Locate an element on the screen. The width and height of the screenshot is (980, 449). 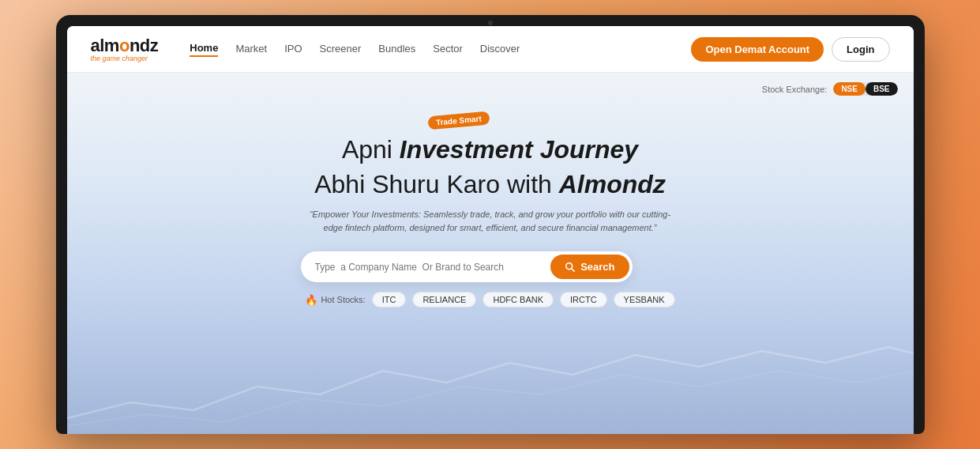
exchange-toggle: NSE BSE is located at coordinates (865, 89).